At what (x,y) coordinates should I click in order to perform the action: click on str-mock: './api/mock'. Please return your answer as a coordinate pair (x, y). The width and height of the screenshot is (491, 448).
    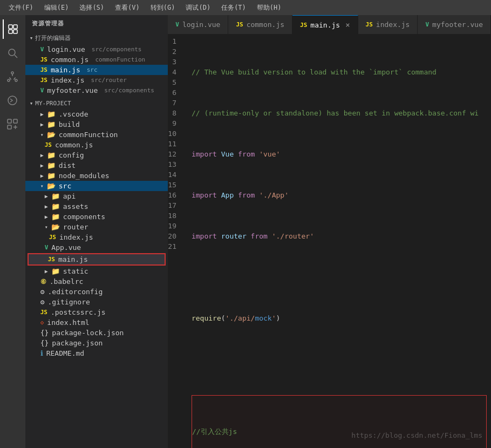
    Looking at the image, I should click on (251, 318).